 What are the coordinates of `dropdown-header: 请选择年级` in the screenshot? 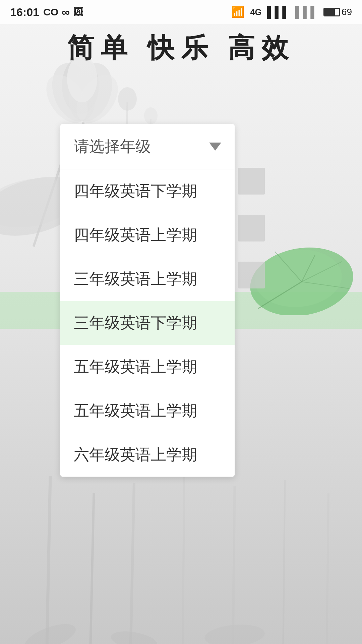 It's located at (147, 147).